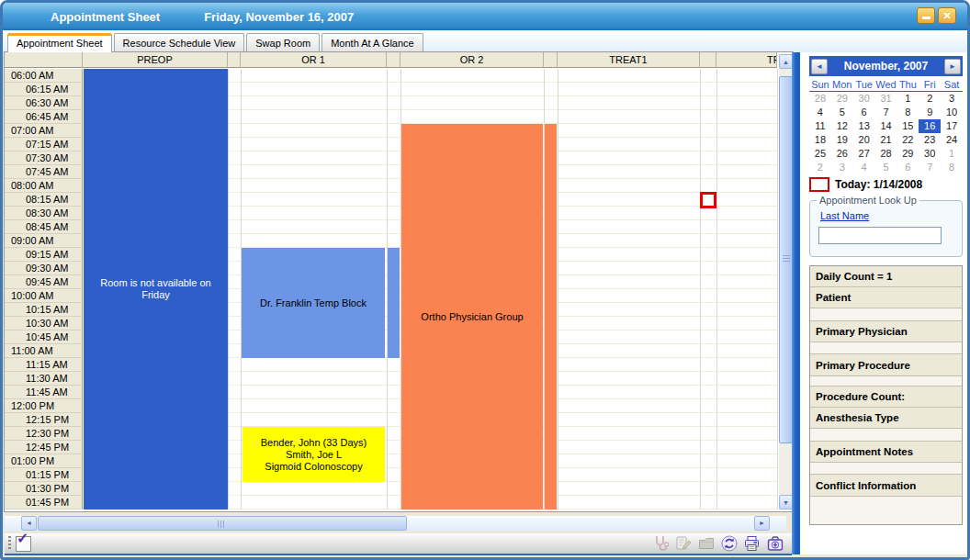 Image resolution: width=970 pixels, height=560 pixels. What do you see at coordinates (886, 140) in the screenshot?
I see `calendar-day: 21` at bounding box center [886, 140].